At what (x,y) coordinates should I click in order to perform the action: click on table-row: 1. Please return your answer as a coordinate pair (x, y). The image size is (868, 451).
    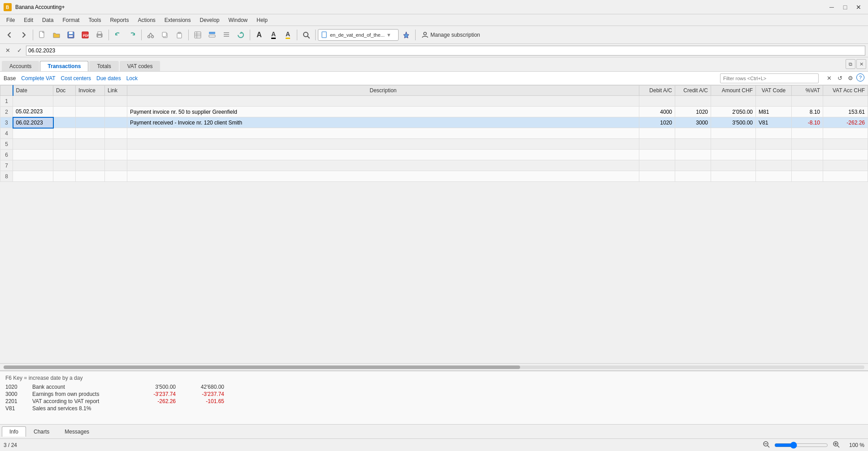
    Looking at the image, I should click on (434, 101).